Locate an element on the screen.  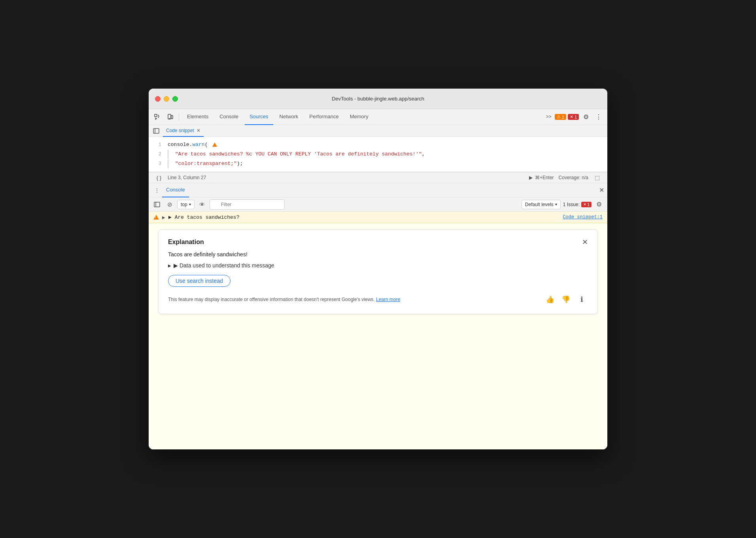
console-settings-icon: ⚙ is located at coordinates (599, 205).